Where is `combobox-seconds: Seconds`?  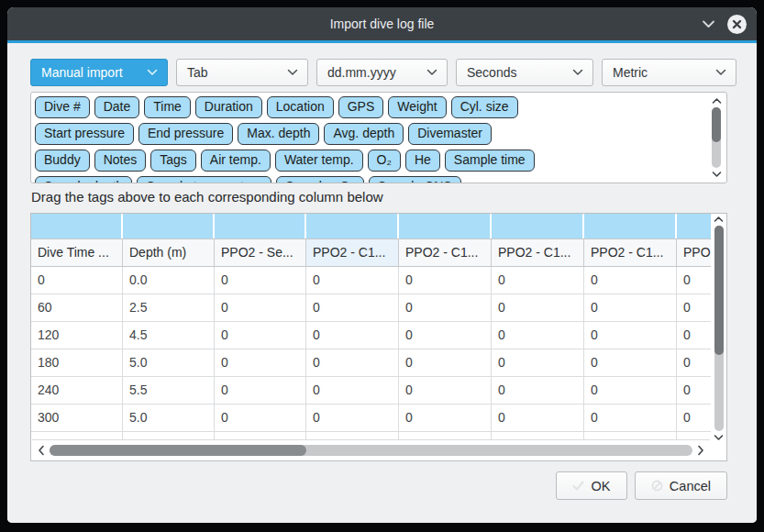 combobox-seconds: Seconds is located at coordinates (525, 72).